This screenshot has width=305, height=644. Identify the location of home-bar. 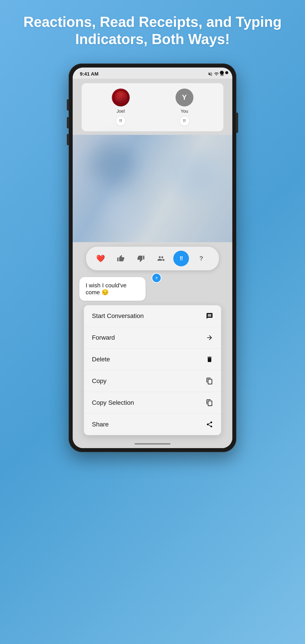
(152, 444).